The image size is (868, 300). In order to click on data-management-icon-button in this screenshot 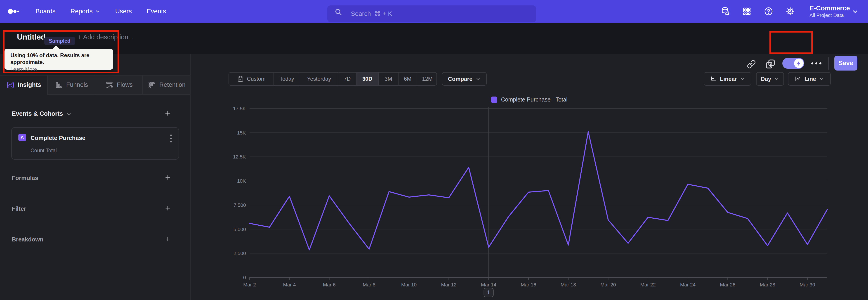, I will do `click(725, 11)`.